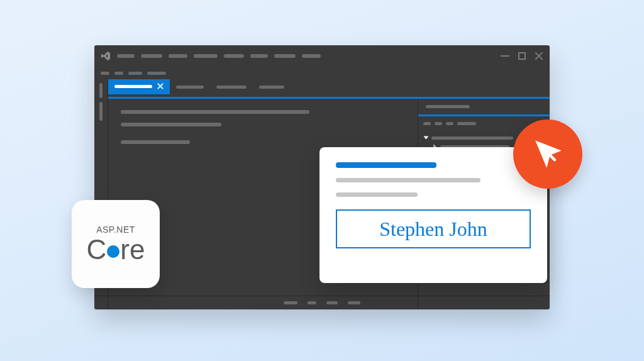  I want to click on signature-card: Stephen John, so click(433, 215).